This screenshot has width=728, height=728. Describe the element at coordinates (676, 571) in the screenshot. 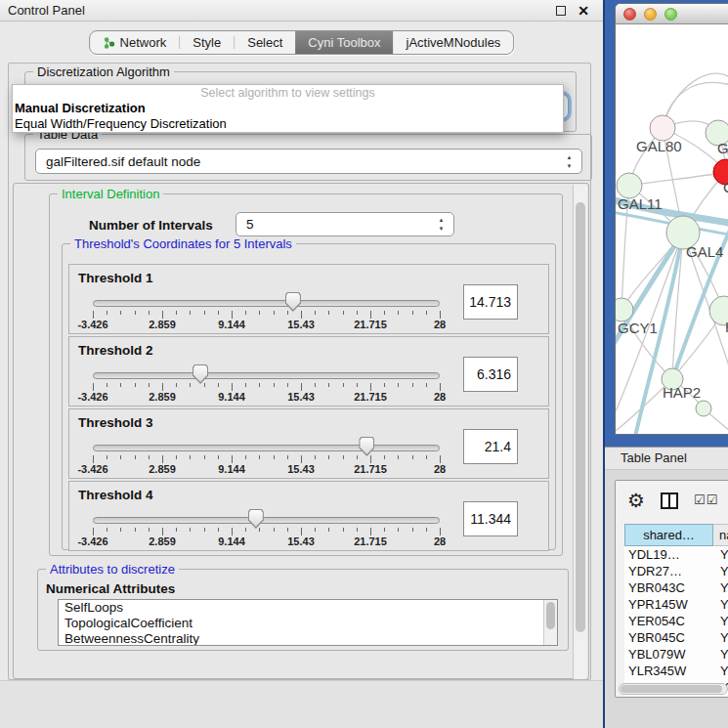

I see `table-row: YDR27…YDR27` at that location.